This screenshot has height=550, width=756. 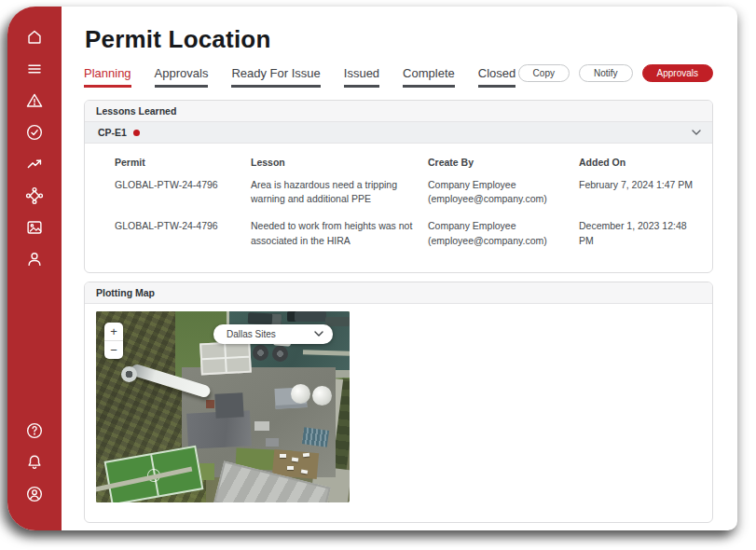 I want to click on sidebar, so click(x=34, y=268).